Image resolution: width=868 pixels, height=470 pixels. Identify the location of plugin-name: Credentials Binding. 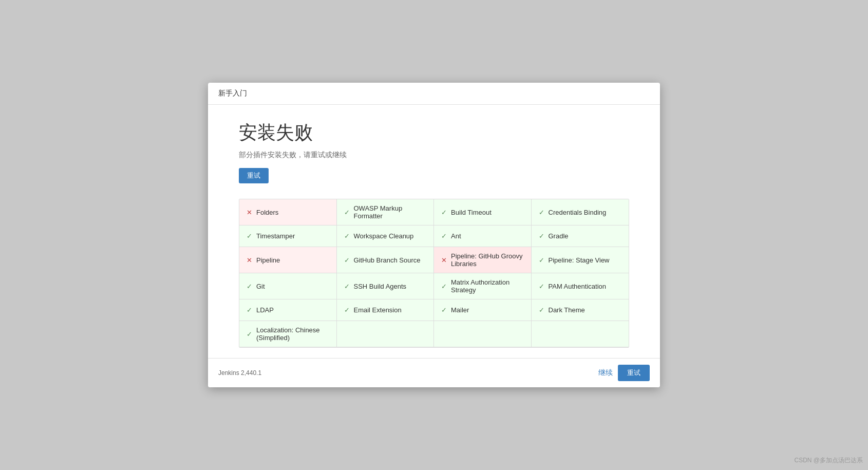
(577, 213).